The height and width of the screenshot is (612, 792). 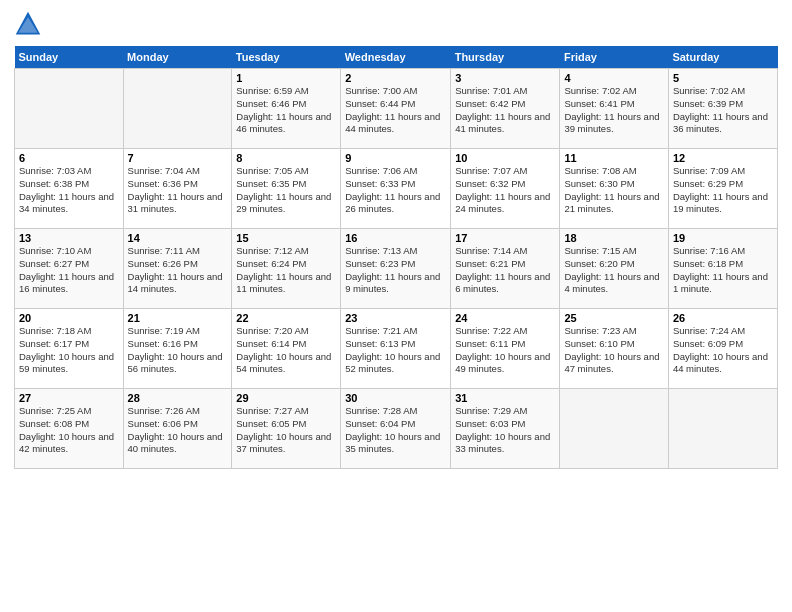 I want to click on calendar-cell: 17Sunrise: 7:14 AMSunset: 6:21 PMDayligh…, so click(x=506, y=269).